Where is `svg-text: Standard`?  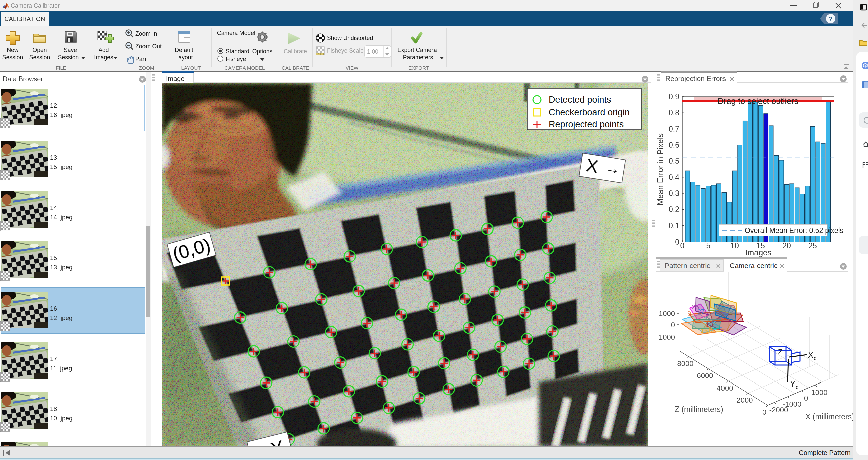
svg-text: Standard is located at coordinates (238, 51).